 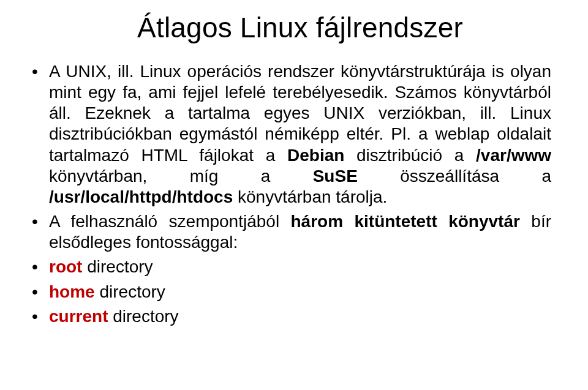 I want to click on text-keyword: current, so click(x=78, y=316).